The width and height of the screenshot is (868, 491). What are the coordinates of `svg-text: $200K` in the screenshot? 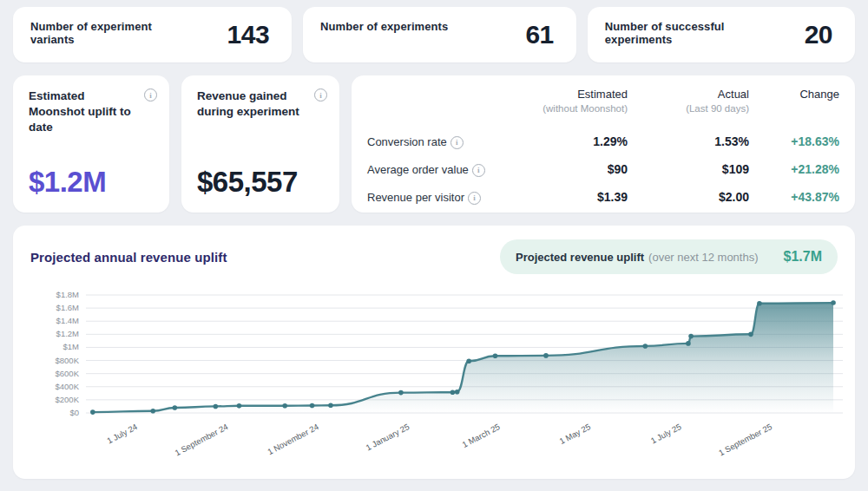 It's located at (68, 399).